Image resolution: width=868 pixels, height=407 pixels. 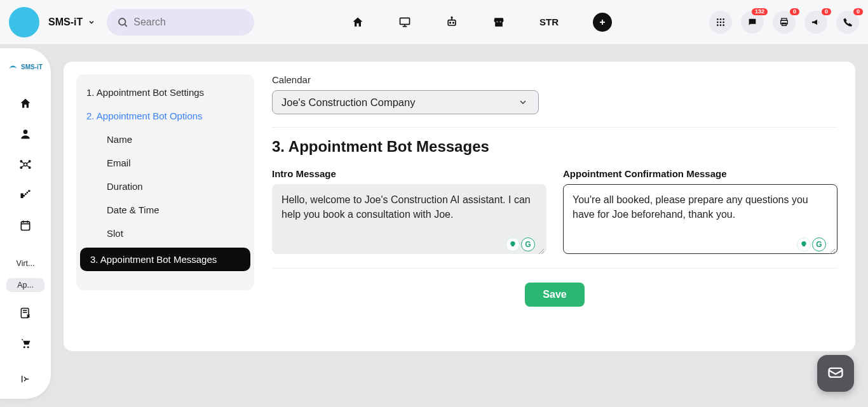 I want to click on nav-sub-name: Name, so click(x=165, y=140).